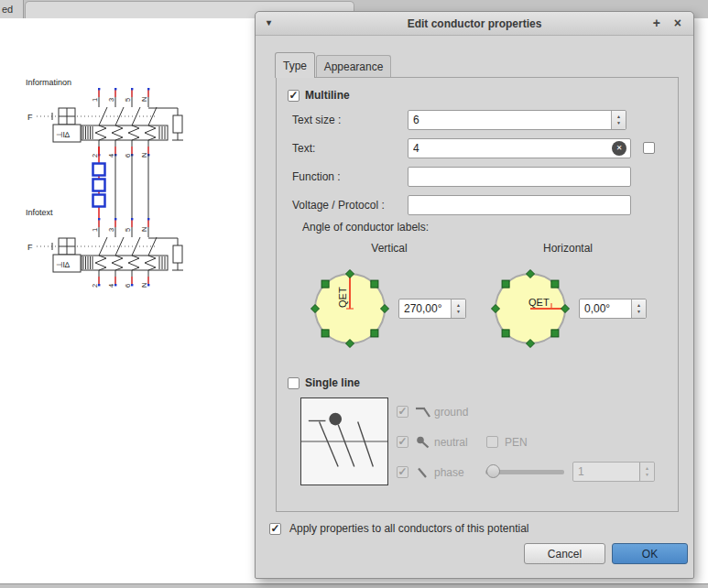 The width and height of the screenshot is (708, 588). Describe the element at coordinates (519, 177) in the screenshot. I see `function-input` at that location.